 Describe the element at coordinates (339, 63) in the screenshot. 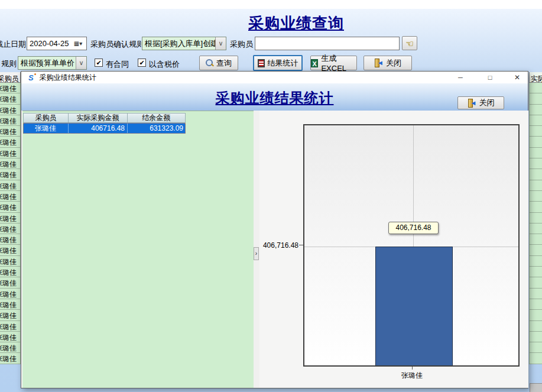

I see `generate-excel-button-label: 生成EXCEL` at that location.